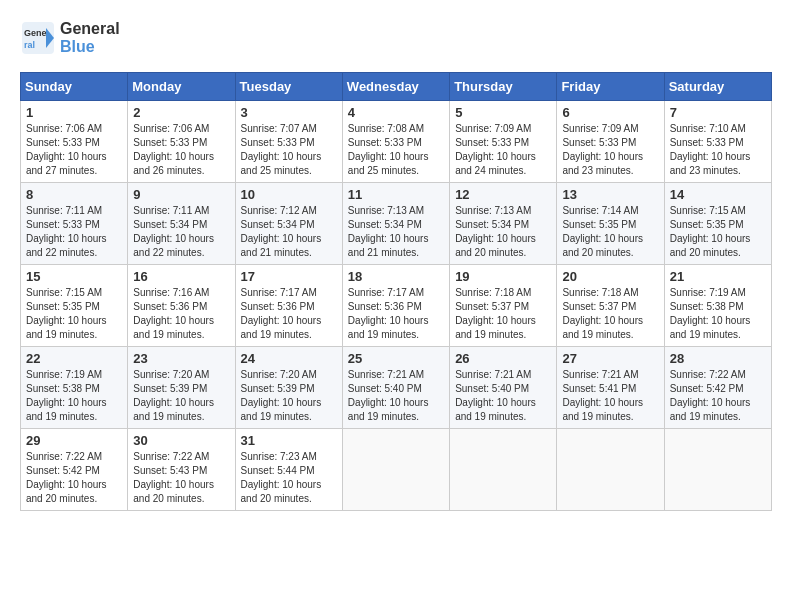 The height and width of the screenshot is (612, 792). Describe the element at coordinates (600, 128) in the screenshot. I see `sunrise-label: Sunrise: 7:09 AM` at that location.